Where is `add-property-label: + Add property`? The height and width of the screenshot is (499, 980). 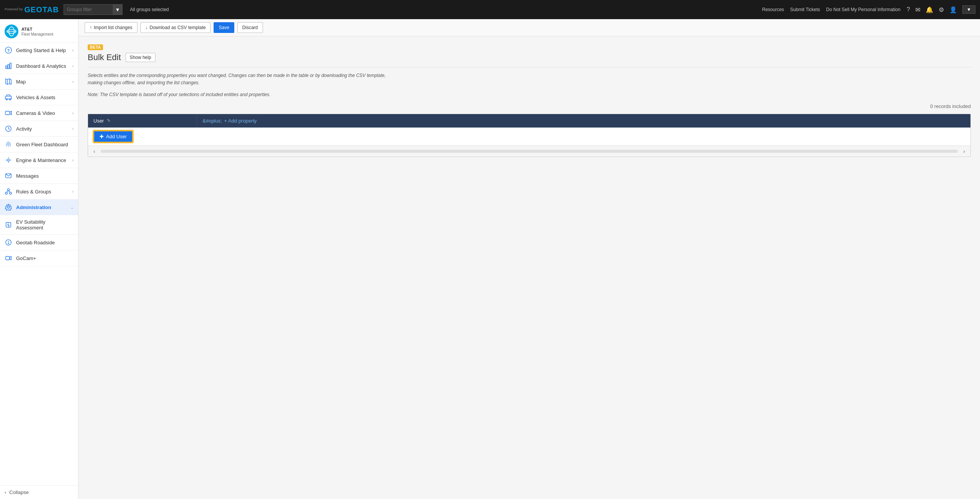
add-property-label: + Add property is located at coordinates (240, 121).